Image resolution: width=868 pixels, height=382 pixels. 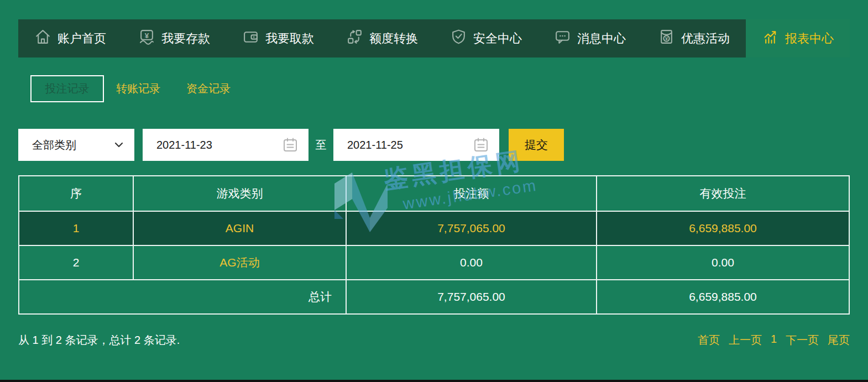 What do you see at coordinates (43, 39) in the screenshot?
I see `home-icon` at bounding box center [43, 39].